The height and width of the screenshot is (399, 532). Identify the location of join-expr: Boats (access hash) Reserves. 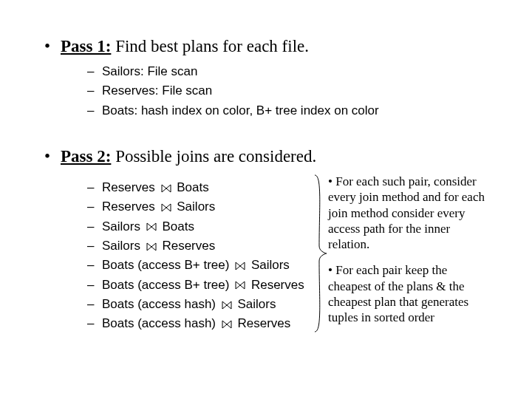
(197, 324).